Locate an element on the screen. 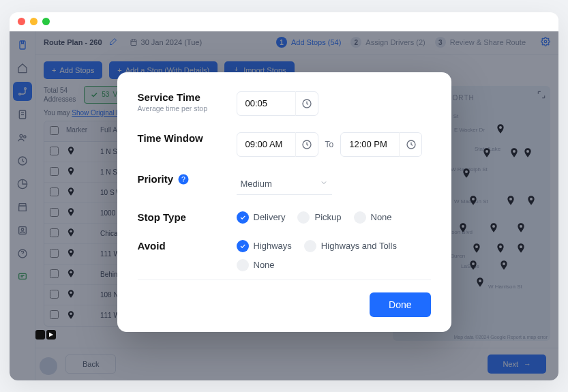 The width and height of the screenshot is (568, 392). priority-value: Medium is located at coordinates (256, 184).